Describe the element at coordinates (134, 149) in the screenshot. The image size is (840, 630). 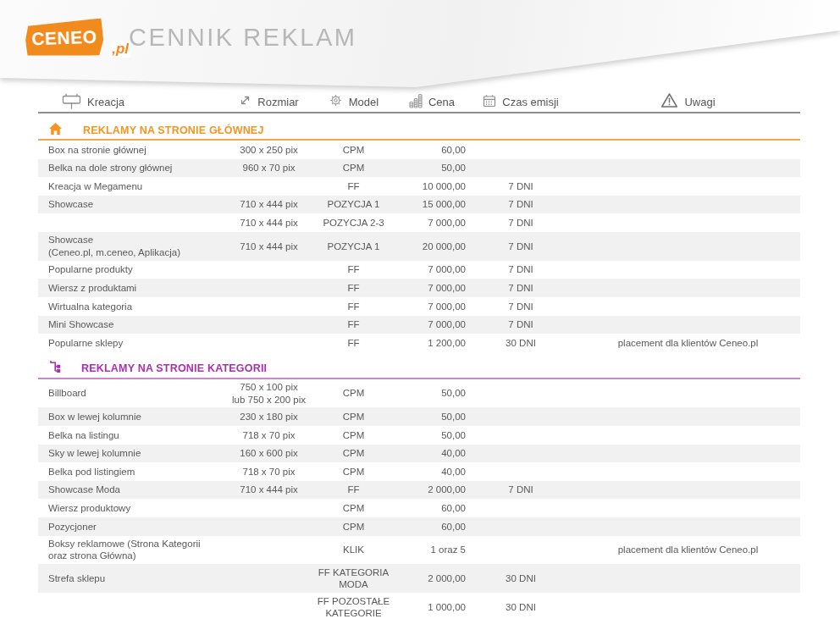
I see `cell-kreacja: Box na stronie głównej` at that location.